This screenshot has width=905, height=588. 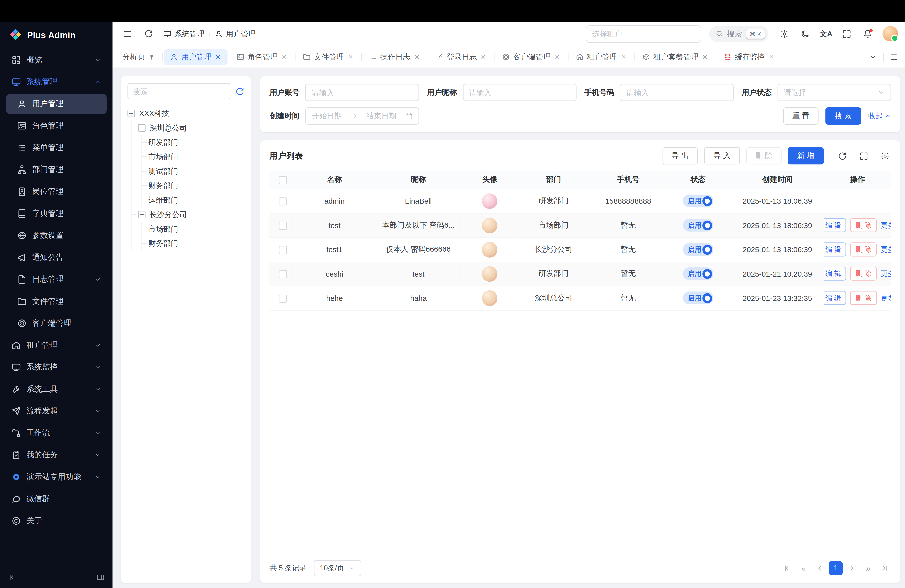 I want to click on delete-button: 删 除, so click(x=764, y=156).